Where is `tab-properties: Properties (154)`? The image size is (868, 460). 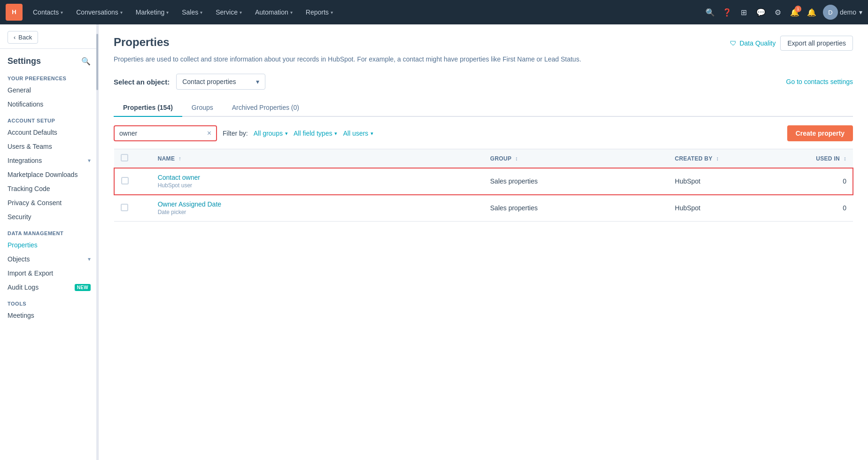
tab-properties: Properties (154) is located at coordinates (148, 108).